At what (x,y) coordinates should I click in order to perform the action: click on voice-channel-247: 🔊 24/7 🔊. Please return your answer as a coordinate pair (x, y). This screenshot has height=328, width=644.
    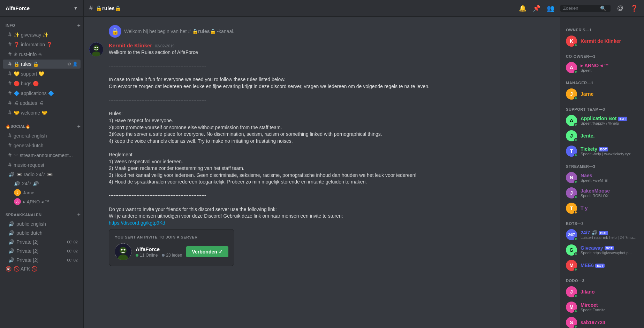
    Looking at the image, I should click on (42, 183).